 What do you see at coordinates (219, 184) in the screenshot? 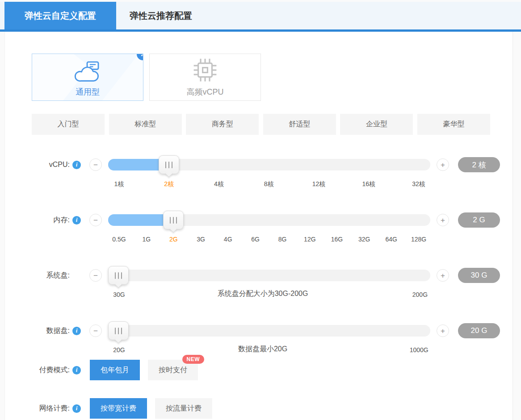
I see `vcpu-tick-4核: 4核` at bounding box center [219, 184].